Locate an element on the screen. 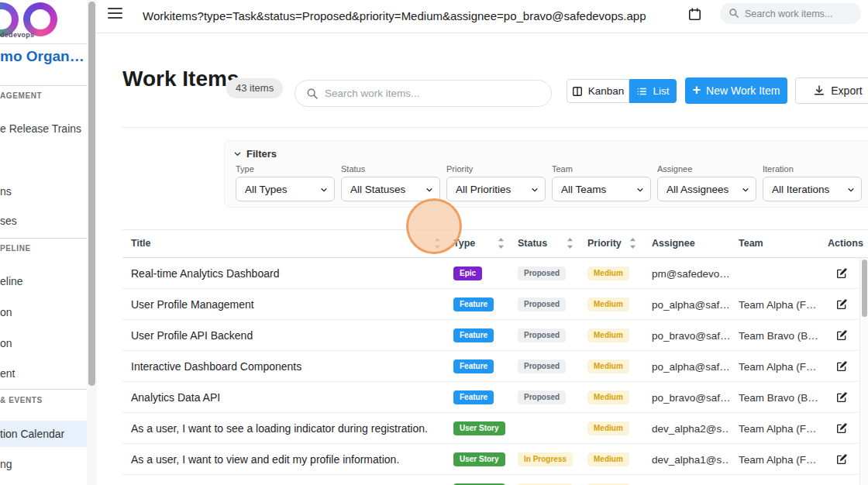  table-row: Analytics Data API Feature Proposed Medi… is located at coordinates (495, 397).